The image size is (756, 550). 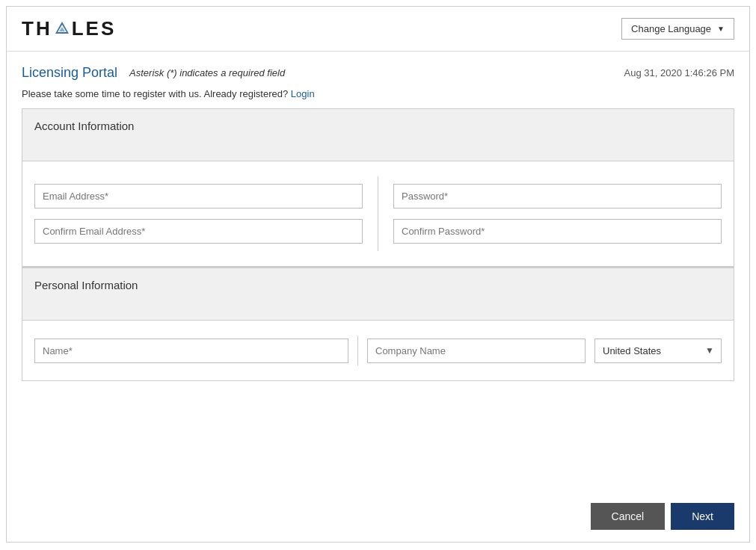 I want to click on registration-text: Please take some time to register with u…, so click(x=155, y=94).